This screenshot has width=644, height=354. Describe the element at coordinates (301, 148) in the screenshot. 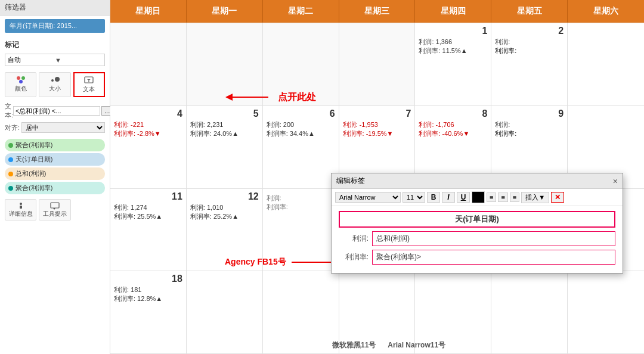

I see `cal-cell-day6: 6 利润: 200 利润率: 34.4%▲` at that location.